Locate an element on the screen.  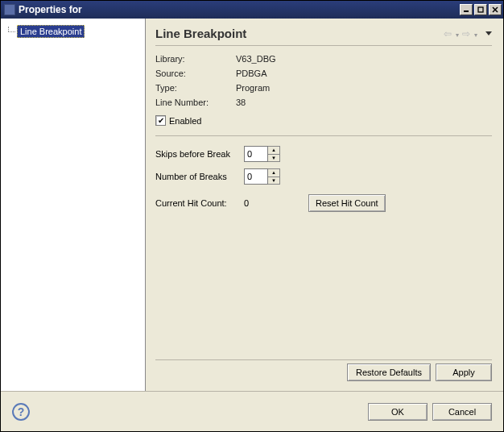
enabled-label: Enabled is located at coordinates (185, 121).